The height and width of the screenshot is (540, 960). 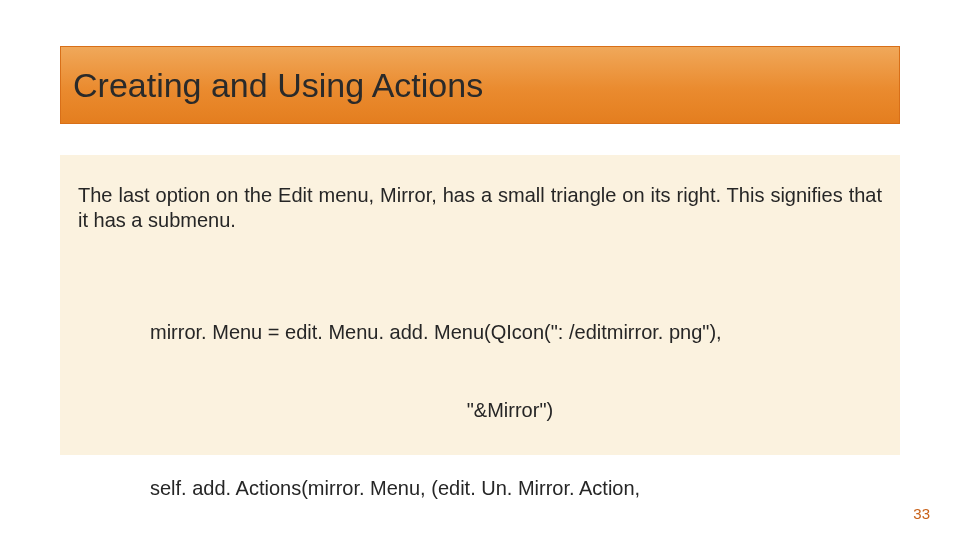 What do you see at coordinates (480, 85) in the screenshot?
I see `title-bar: Creating and Using Actions` at bounding box center [480, 85].